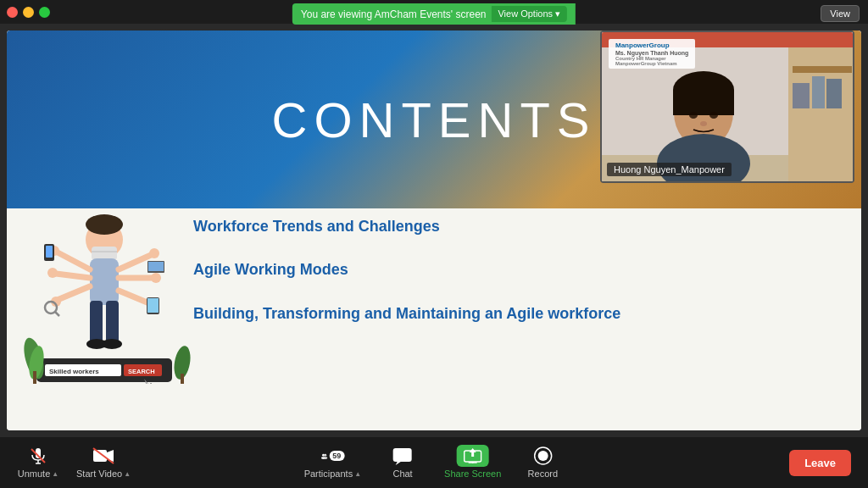 The width and height of the screenshot is (868, 488). What do you see at coordinates (403, 456) in the screenshot?
I see `chat-icon` at bounding box center [403, 456].